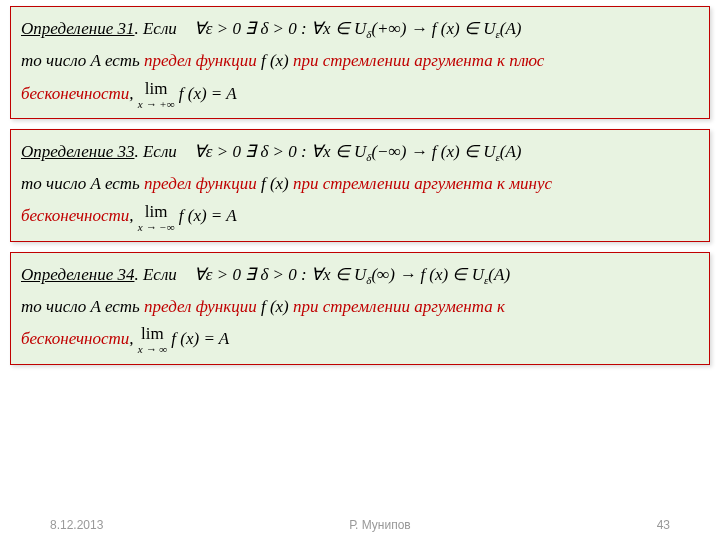 The image size is (720, 540). What do you see at coordinates (76, 525) in the screenshot?
I see `footer-date: 8.12.2013` at bounding box center [76, 525].